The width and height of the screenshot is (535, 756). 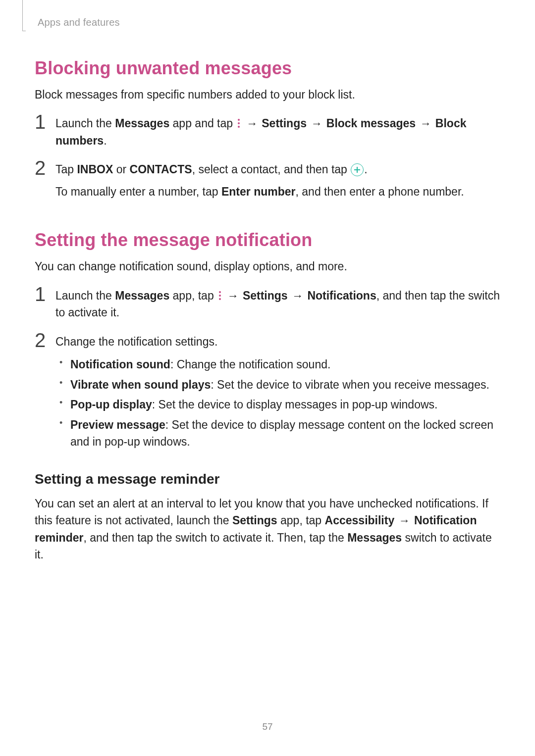 I want to click on bold-text: Vibrate when sound plays, so click(x=141, y=385).